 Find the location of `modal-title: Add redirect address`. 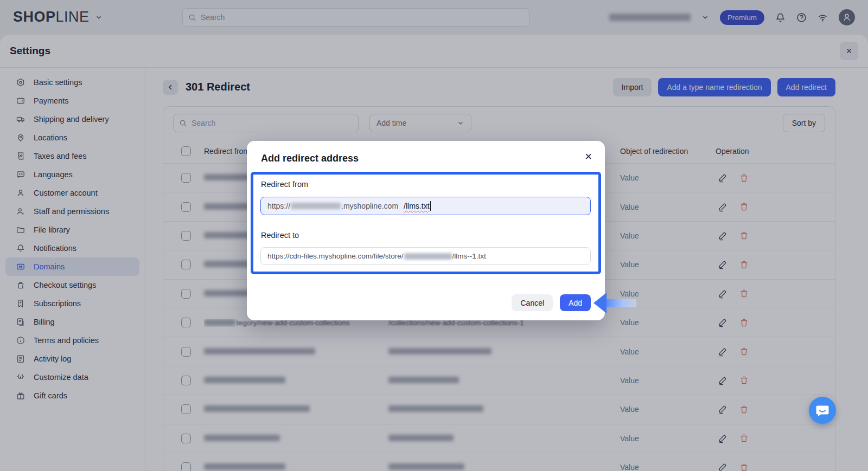

modal-title: Add redirect address is located at coordinates (310, 158).